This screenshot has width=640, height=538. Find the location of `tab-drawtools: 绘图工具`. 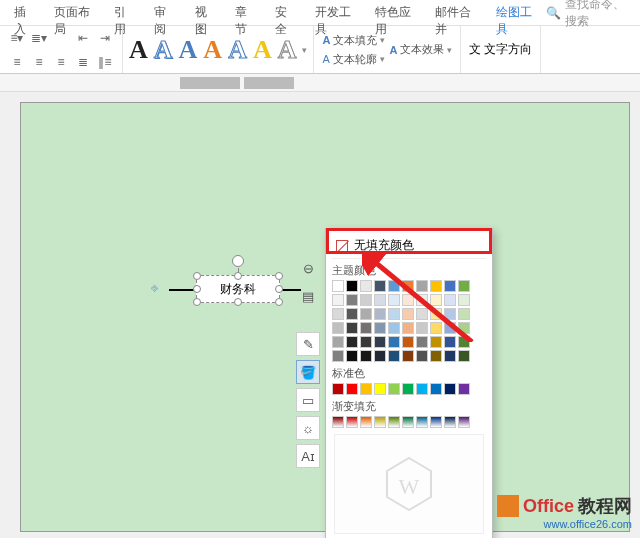

tab-drawtools: 绘图工具 is located at coordinates (516, 12).